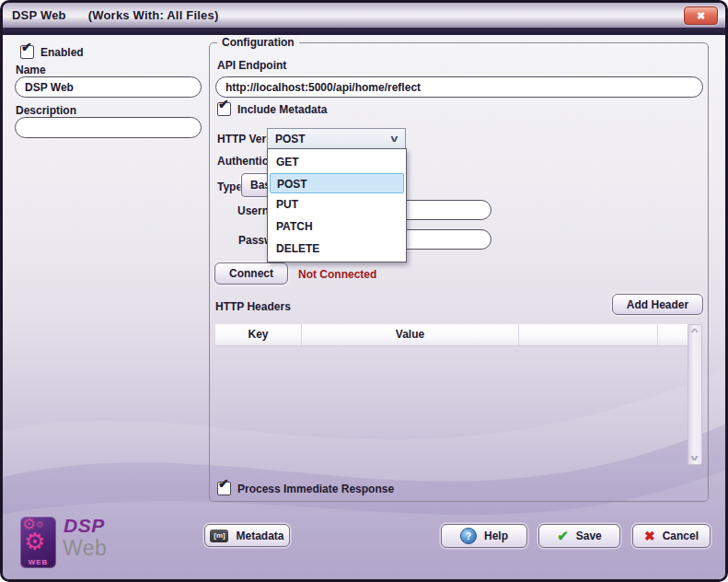 This screenshot has width=728, height=582. I want to click on api-endpoint-input, so click(459, 87).